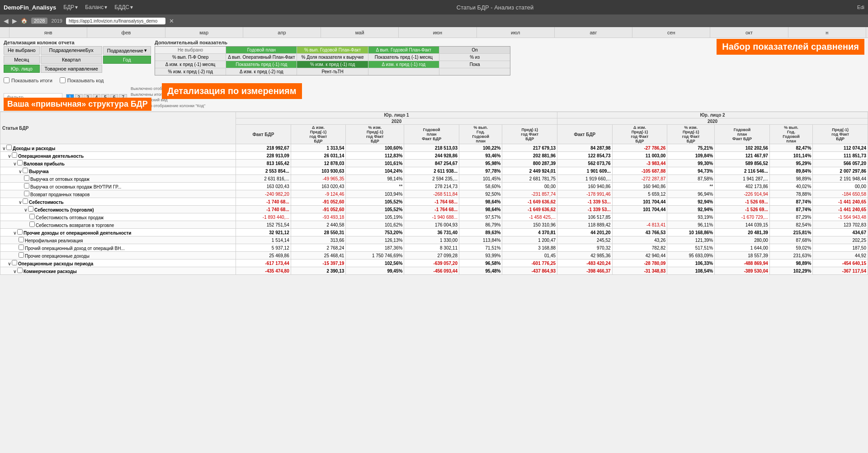 The height and width of the screenshot is (453, 868). What do you see at coordinates (22, 69) in the screenshot?
I see `col-opt-yur-lico: Юр. лицо` at bounding box center [22, 69].